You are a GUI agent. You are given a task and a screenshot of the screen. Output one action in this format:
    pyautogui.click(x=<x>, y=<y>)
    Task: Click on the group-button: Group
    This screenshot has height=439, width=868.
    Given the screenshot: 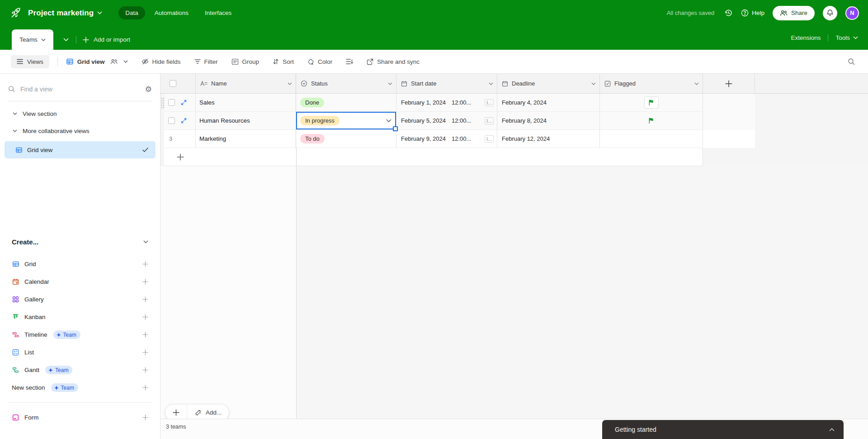 What is the action you would take?
    pyautogui.click(x=245, y=62)
    